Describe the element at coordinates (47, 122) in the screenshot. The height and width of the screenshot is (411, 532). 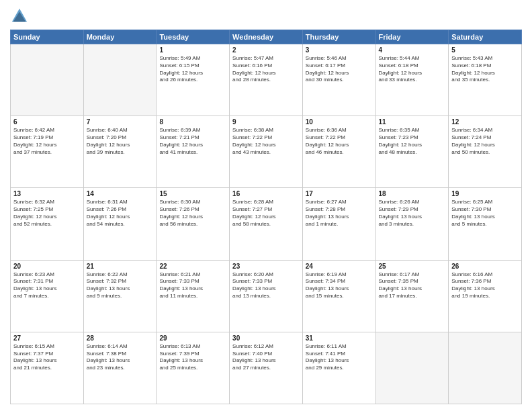
I see `day-number: 6` at that location.